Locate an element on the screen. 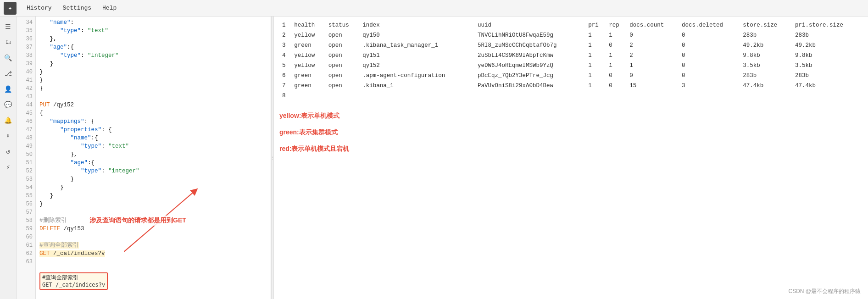  table-col-header: store.size is located at coordinates (766, 25).